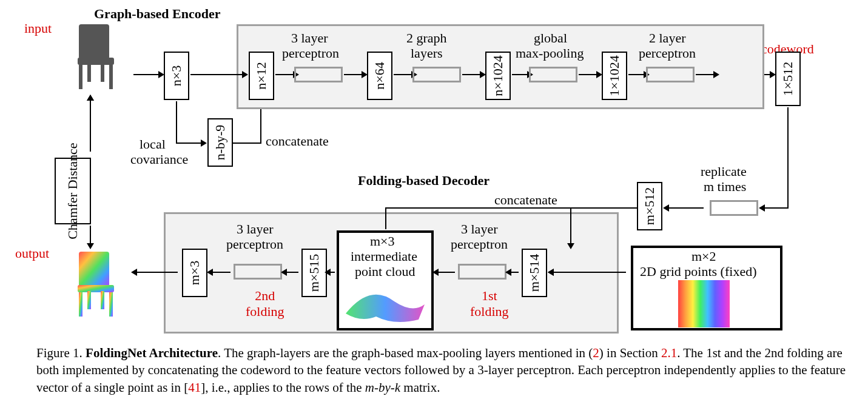  Describe the element at coordinates (698, 272) in the screenshot. I see `grid-desc: 2D grid points (fixed)` at that location.